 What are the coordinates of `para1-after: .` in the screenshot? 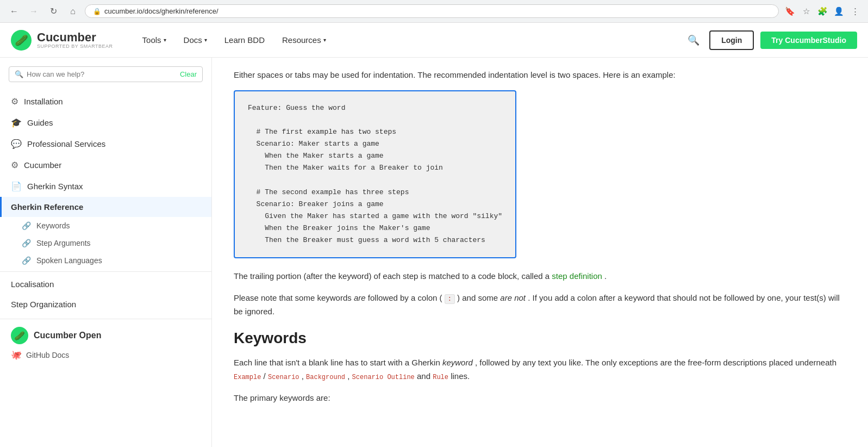 It's located at (605, 276).